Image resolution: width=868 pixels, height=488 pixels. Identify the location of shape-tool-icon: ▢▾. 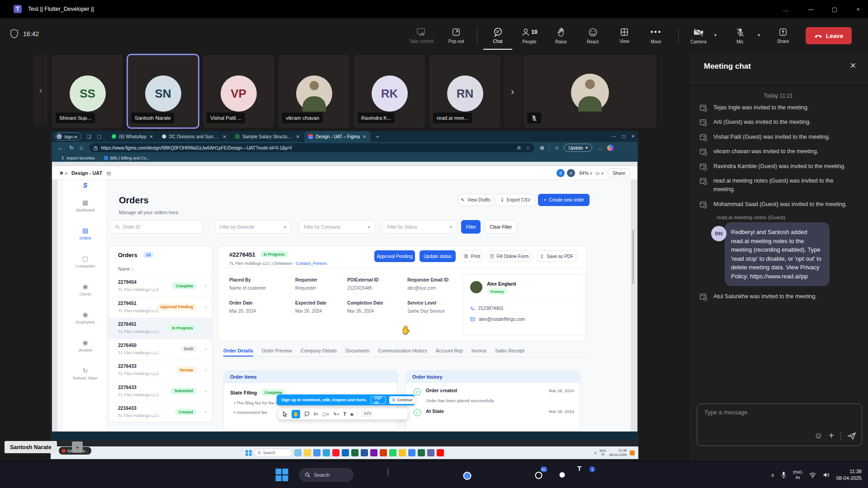
(326, 414).